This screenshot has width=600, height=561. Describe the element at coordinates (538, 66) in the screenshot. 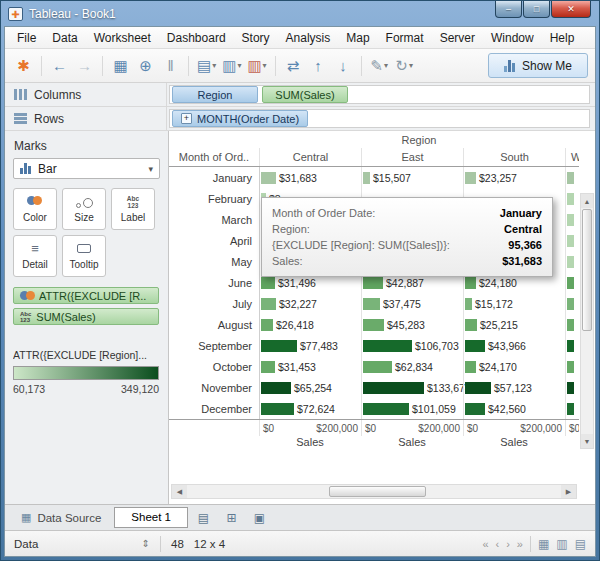

I see `show-me-button: Show Me` at that location.